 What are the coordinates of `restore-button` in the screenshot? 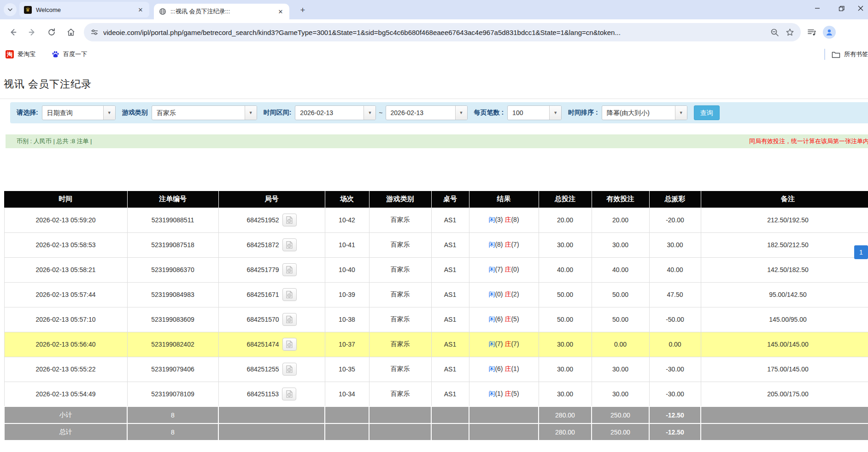 It's located at (841, 8).